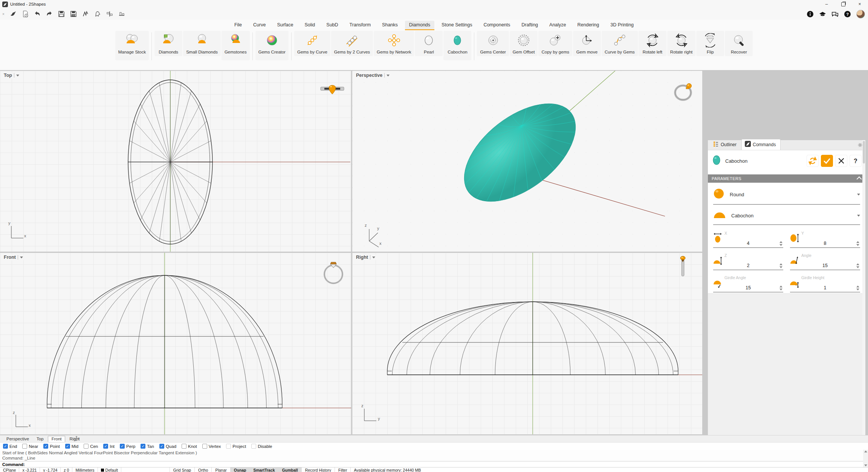 The width and height of the screenshot is (868, 472). Describe the element at coordinates (76, 439) in the screenshot. I see `viewport-pan-icon` at that location.